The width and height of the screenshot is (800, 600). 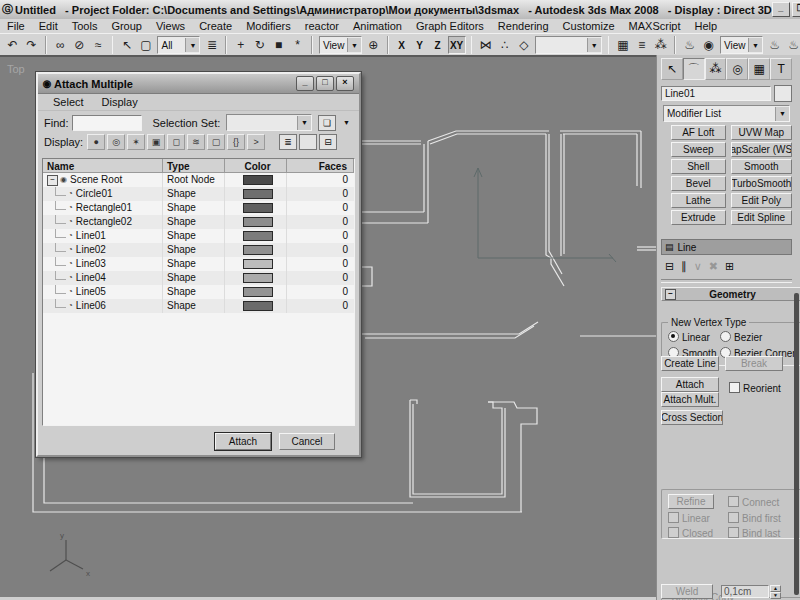 What do you see at coordinates (198, 278) in the screenshot?
I see `table-row: ◔Line04Shape0` at bounding box center [198, 278].